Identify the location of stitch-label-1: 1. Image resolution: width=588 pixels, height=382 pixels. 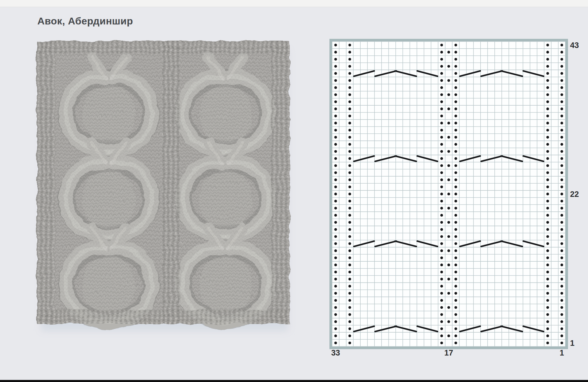
(562, 353).